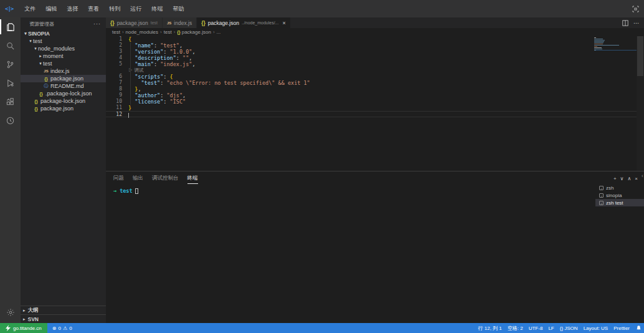 The height and width of the screenshot is (333, 644). Describe the element at coordinates (64, 319) in the screenshot. I see `section-svn: ▸SVN` at that location.